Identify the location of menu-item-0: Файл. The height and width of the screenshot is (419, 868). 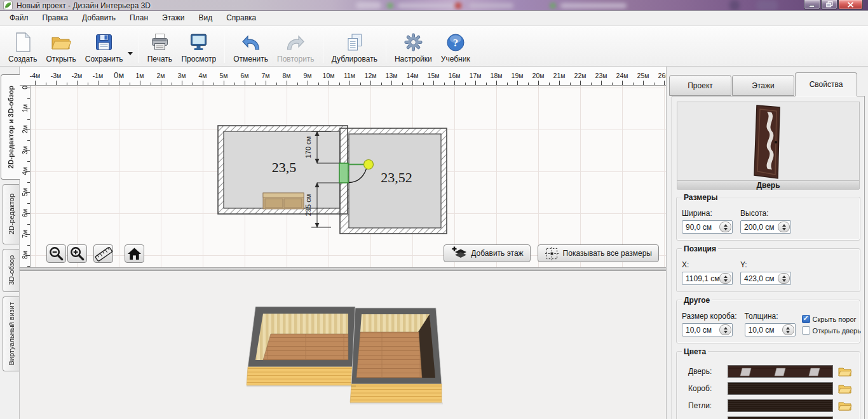
(19, 18).